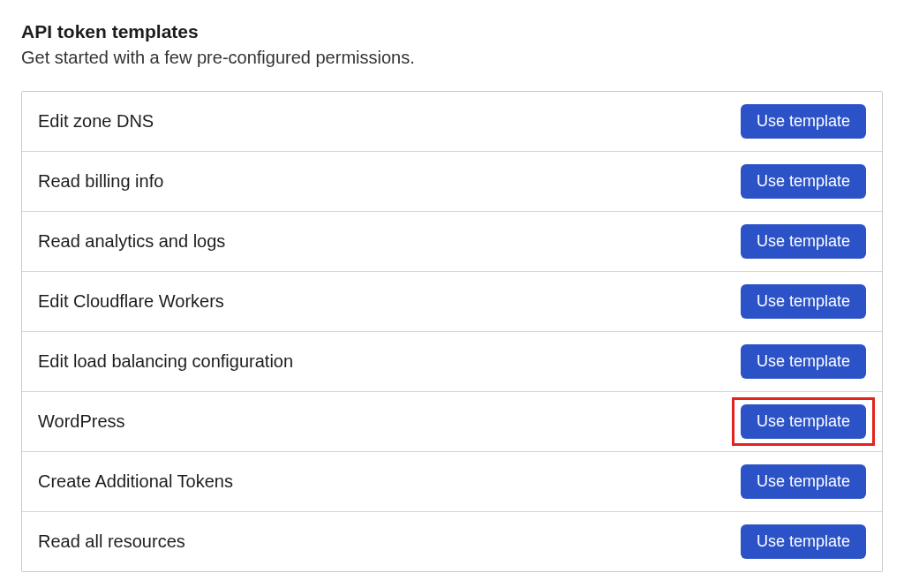  Describe the element at coordinates (452, 422) in the screenshot. I see `template-row-wordpress: WordPress Use template` at that location.